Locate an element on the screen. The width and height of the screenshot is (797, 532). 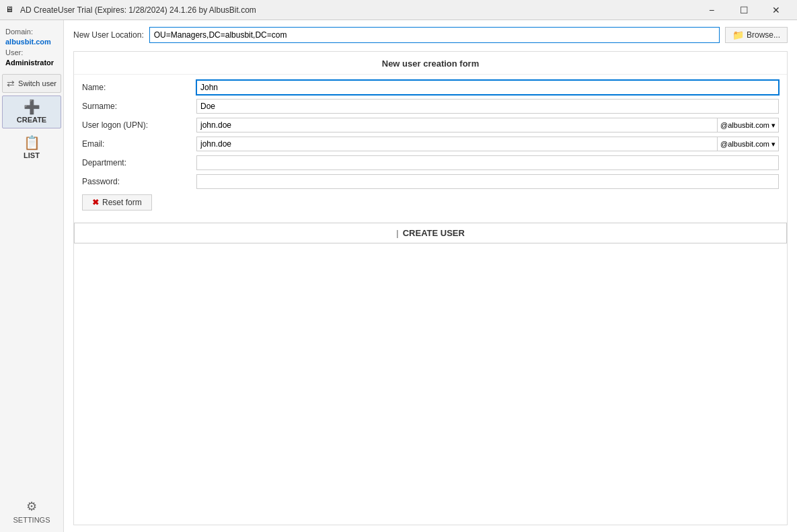
create-user-button: | CREATE USER is located at coordinates (430, 233).